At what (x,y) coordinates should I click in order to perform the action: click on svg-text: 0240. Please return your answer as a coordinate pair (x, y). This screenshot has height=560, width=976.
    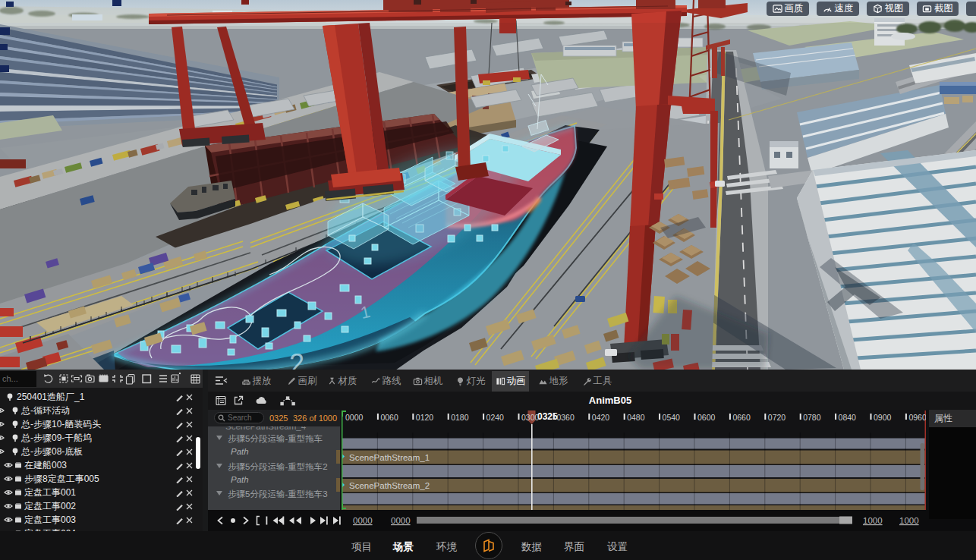
    Looking at the image, I should click on (496, 417).